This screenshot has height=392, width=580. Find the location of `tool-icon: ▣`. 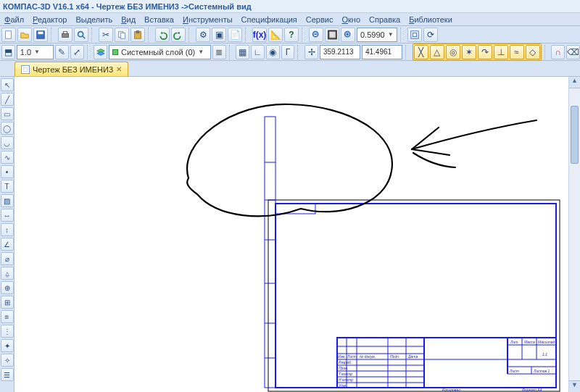

tool-icon: ▣ is located at coordinates (219, 35).